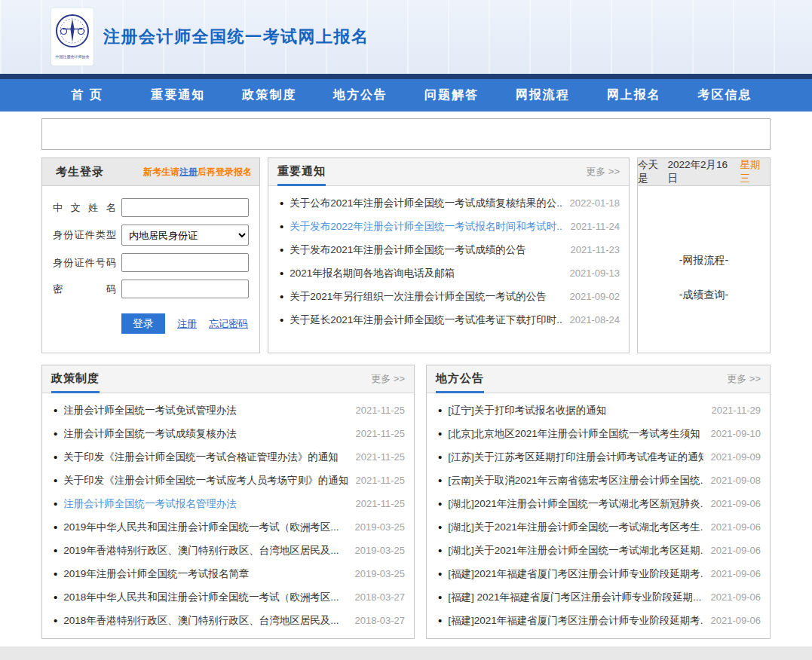  Describe the element at coordinates (704, 261) in the screenshot. I see `registration-process-link: -网报流程-` at that location.